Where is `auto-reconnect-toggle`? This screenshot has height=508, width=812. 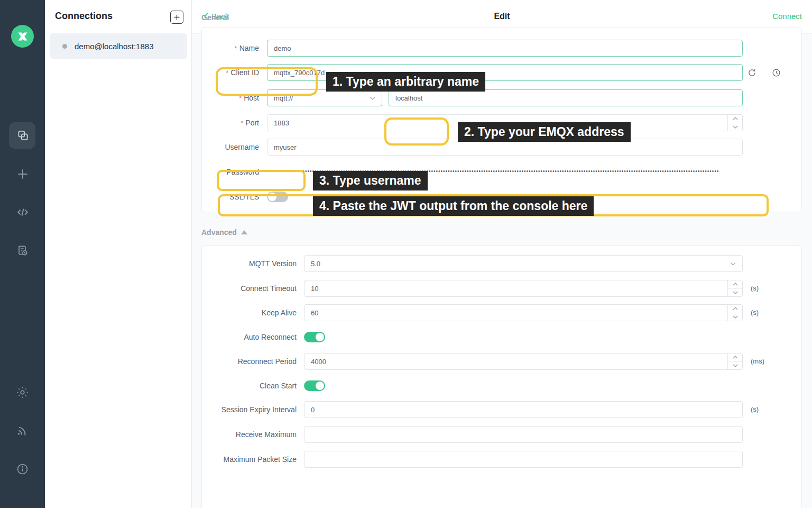
auto-reconnect-toggle is located at coordinates (315, 337).